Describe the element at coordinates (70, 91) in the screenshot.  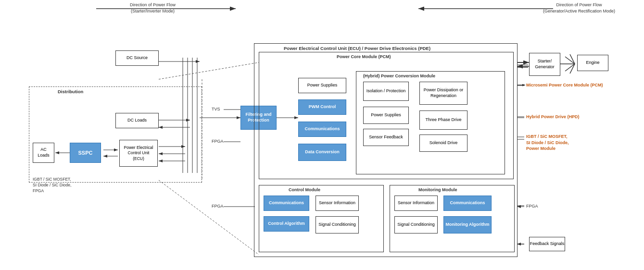
I see `distribution-label: Distribution` at that location.